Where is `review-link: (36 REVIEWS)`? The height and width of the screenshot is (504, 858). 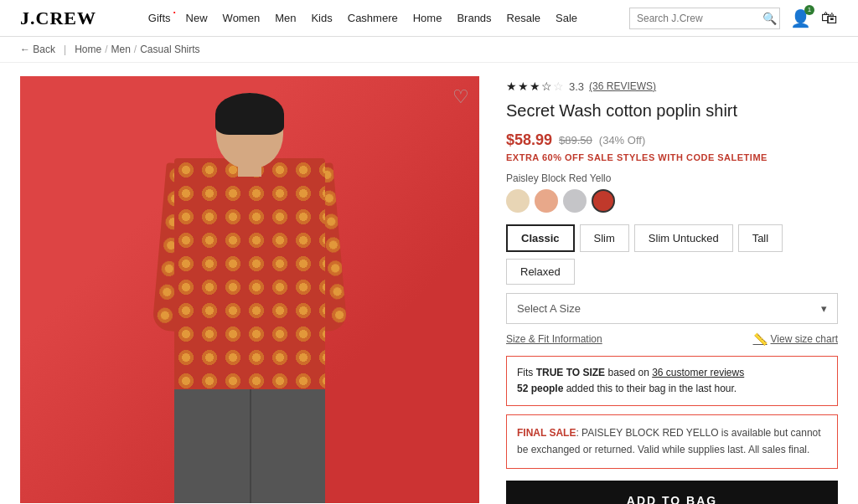 review-link: (36 REVIEWS) is located at coordinates (623, 86).